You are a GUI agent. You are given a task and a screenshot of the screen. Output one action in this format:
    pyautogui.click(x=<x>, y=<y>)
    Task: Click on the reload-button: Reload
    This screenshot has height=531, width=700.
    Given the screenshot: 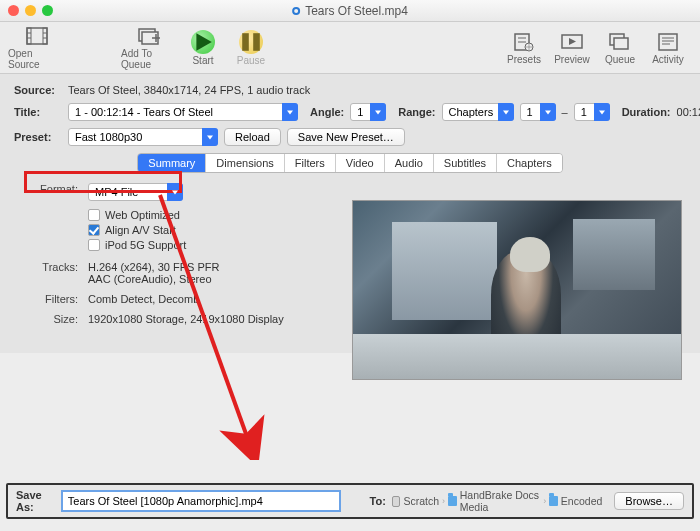 What is the action you would take?
    pyautogui.click(x=252, y=137)
    